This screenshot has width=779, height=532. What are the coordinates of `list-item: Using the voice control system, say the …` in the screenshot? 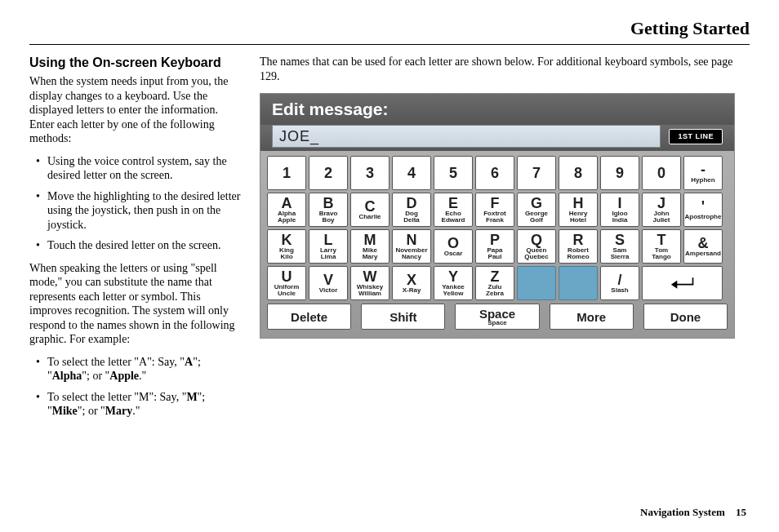 It's located at (139, 168).